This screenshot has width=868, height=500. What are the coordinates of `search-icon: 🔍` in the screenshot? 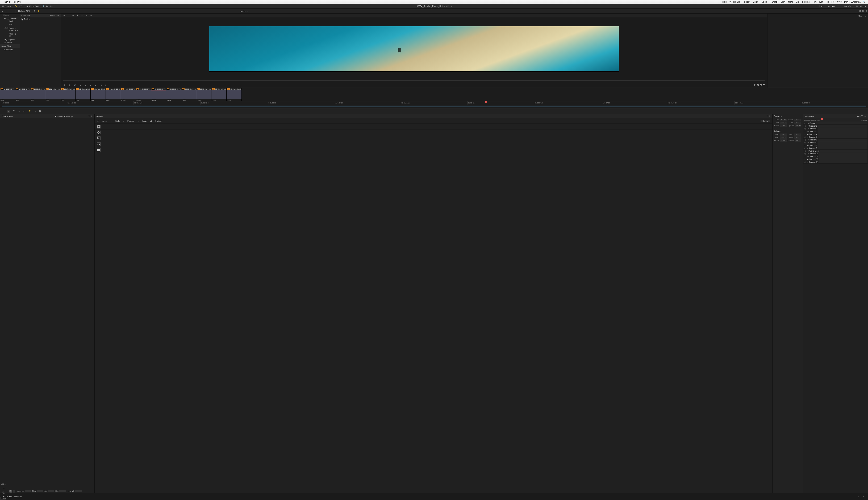 It's located at (864, 2).